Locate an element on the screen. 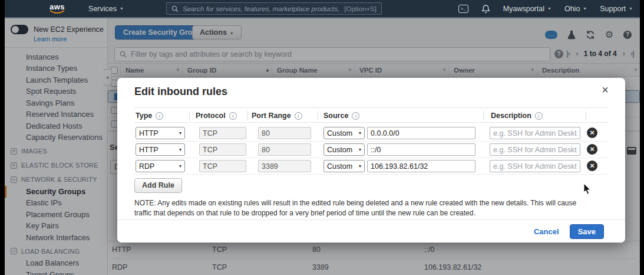  modal-note-text: NOTE: Any edits made on existing rules w… is located at coordinates (364, 208).